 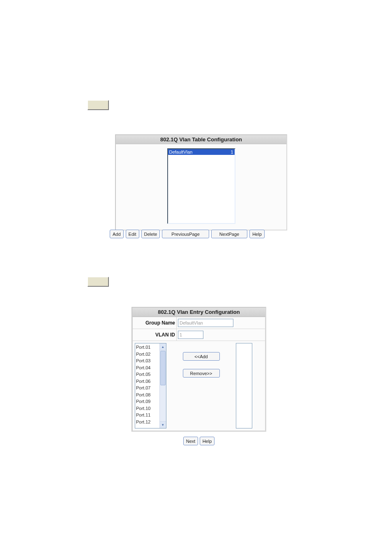 What do you see at coordinates (201, 373) in the screenshot?
I see `remove-port-button: Remove>>` at bounding box center [201, 373].